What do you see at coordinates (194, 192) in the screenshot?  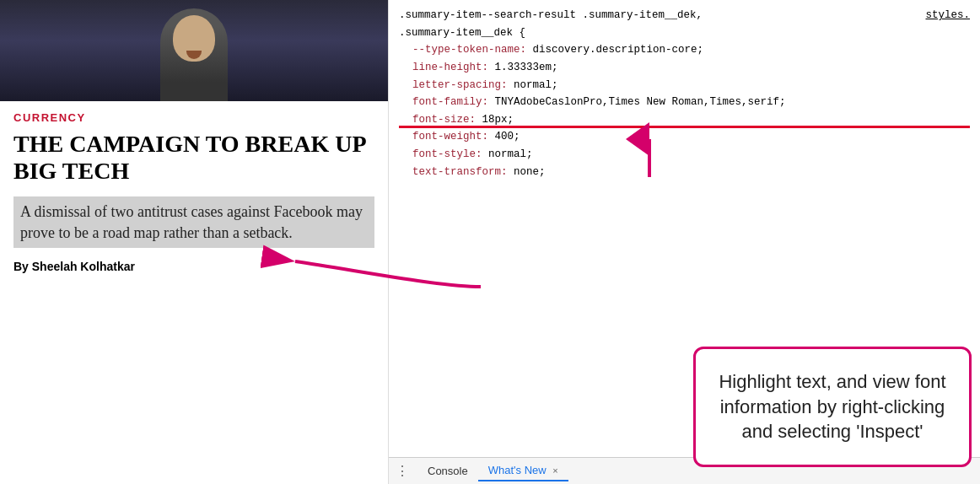 I see `article-content: CURRENCY THE CAMPAIGN TO BREAK UP BIG TE…` at bounding box center [194, 192].